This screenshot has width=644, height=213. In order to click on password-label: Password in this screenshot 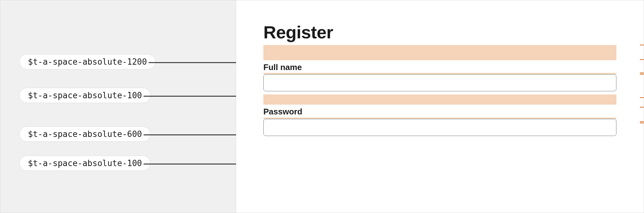, I will do `click(440, 112)`.